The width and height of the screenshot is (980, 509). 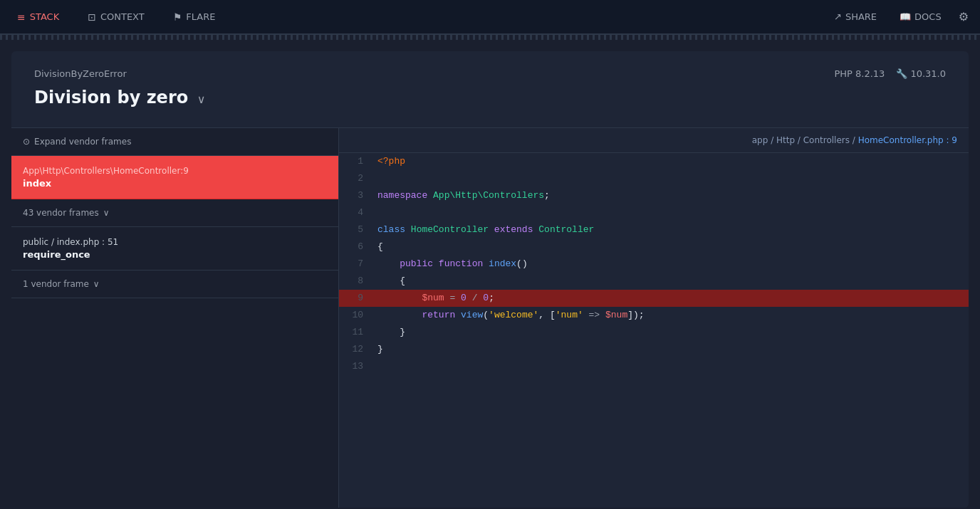 What do you see at coordinates (107, 213) in the screenshot?
I see `vendor-chevron-1: ∨` at bounding box center [107, 213].